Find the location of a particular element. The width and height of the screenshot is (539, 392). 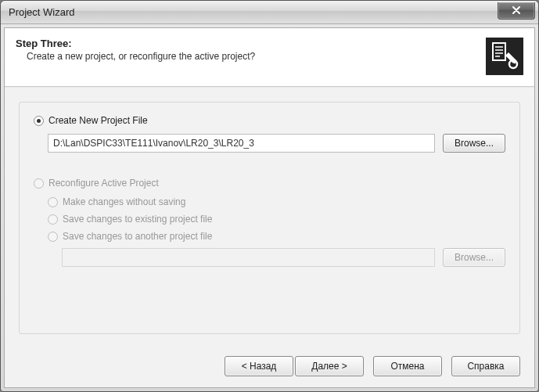

step-title: Step Three: is located at coordinates (250, 44).